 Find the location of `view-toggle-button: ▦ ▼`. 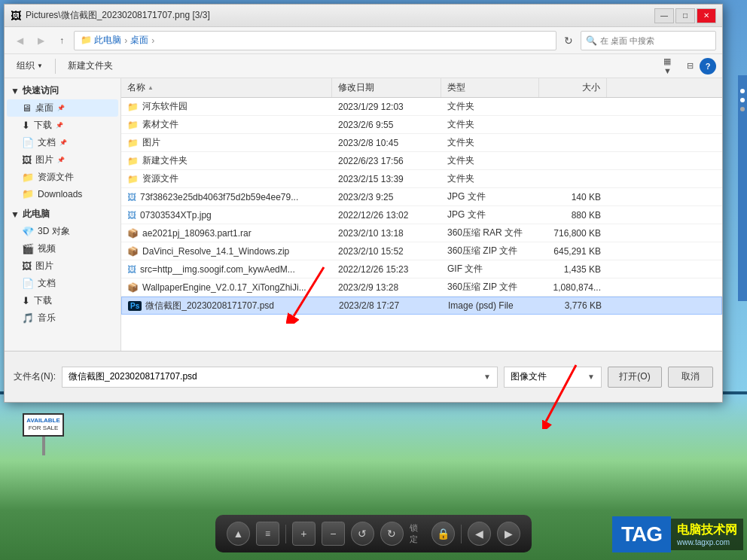

view-toggle-button: ▦ ▼ is located at coordinates (672, 66).